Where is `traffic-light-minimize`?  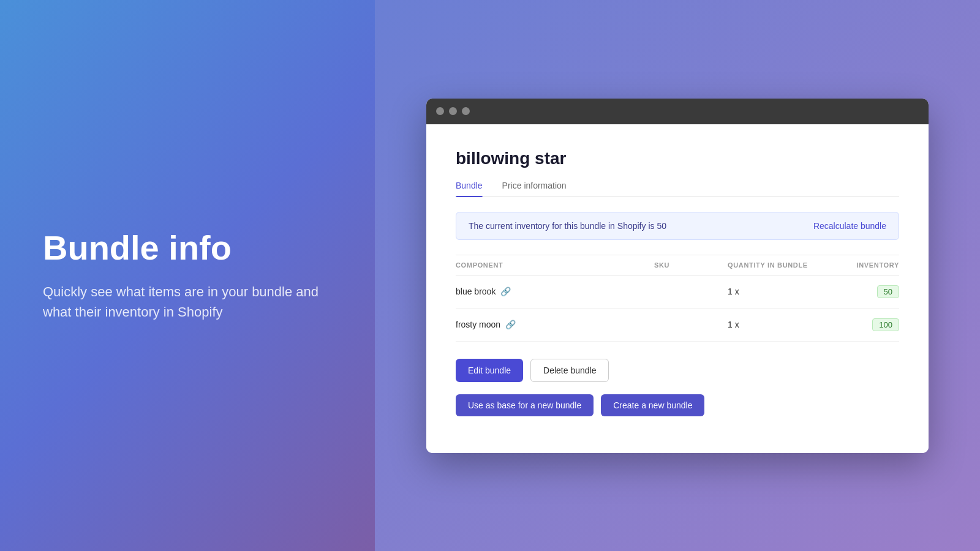 traffic-light-minimize is located at coordinates (453, 111).